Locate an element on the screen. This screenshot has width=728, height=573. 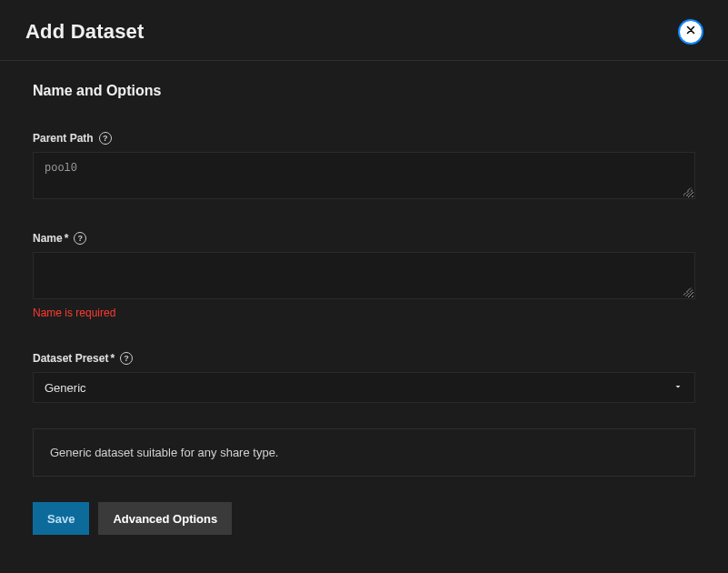
preset-label: Dataset Preset* is located at coordinates (74, 358).